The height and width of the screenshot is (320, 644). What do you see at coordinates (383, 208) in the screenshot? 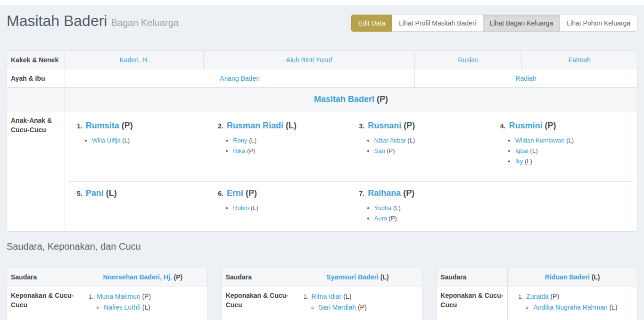
I see `grandchild-link: Yudha` at bounding box center [383, 208].